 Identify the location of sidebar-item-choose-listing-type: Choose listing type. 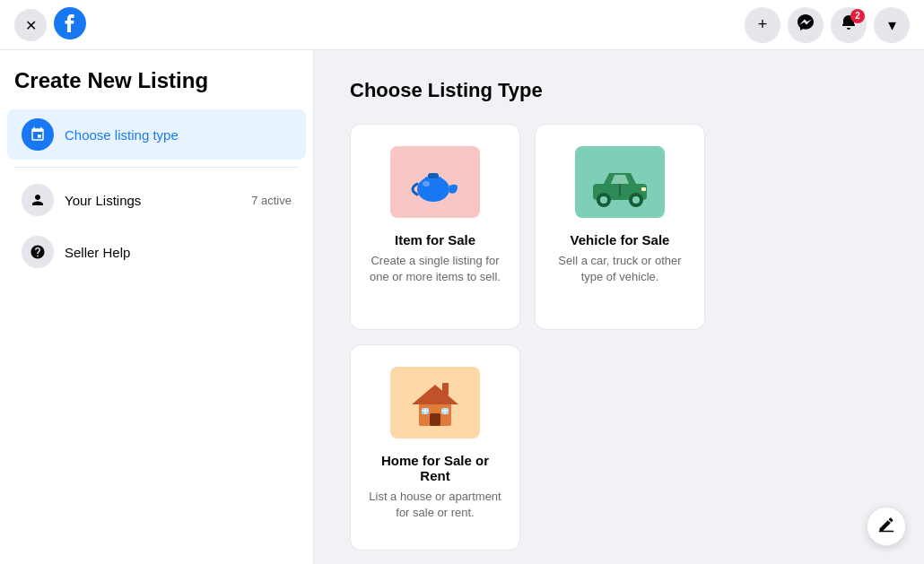
(156, 134).